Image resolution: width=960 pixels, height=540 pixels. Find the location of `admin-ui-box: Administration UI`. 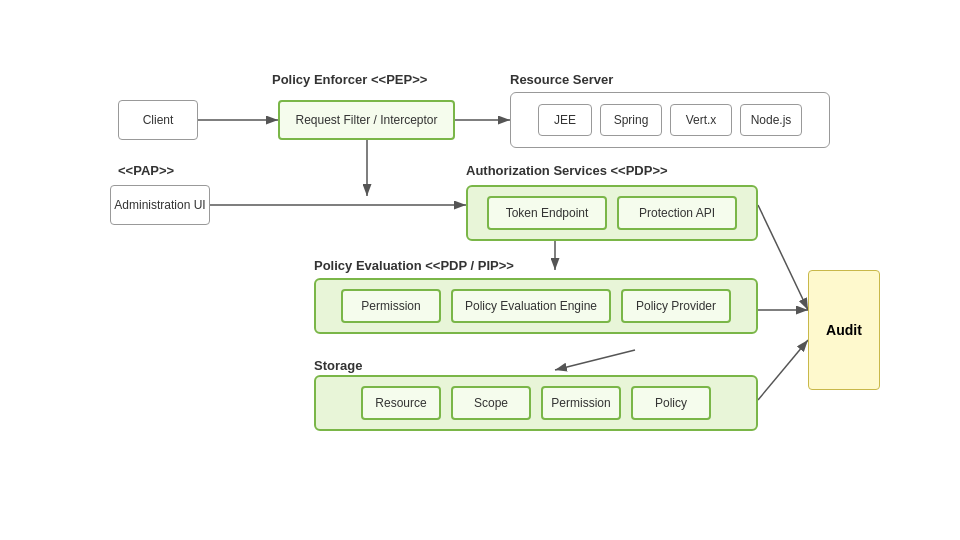

admin-ui-box: Administration UI is located at coordinates (160, 205).